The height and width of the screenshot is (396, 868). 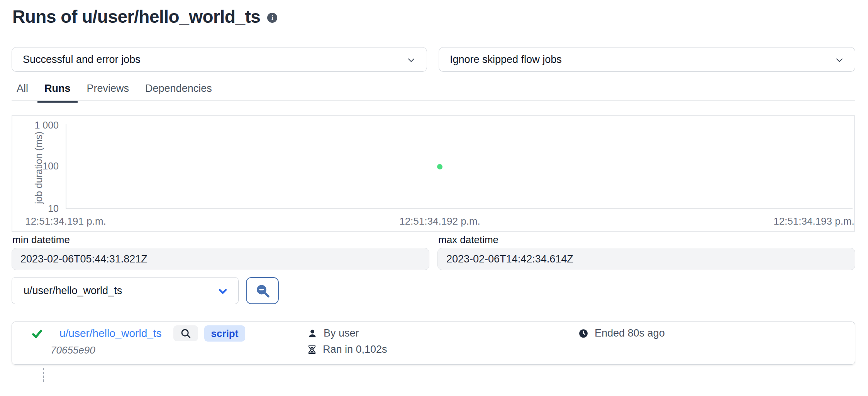 What do you see at coordinates (433, 101) in the screenshot?
I see `tab-divider` at bounding box center [433, 101].